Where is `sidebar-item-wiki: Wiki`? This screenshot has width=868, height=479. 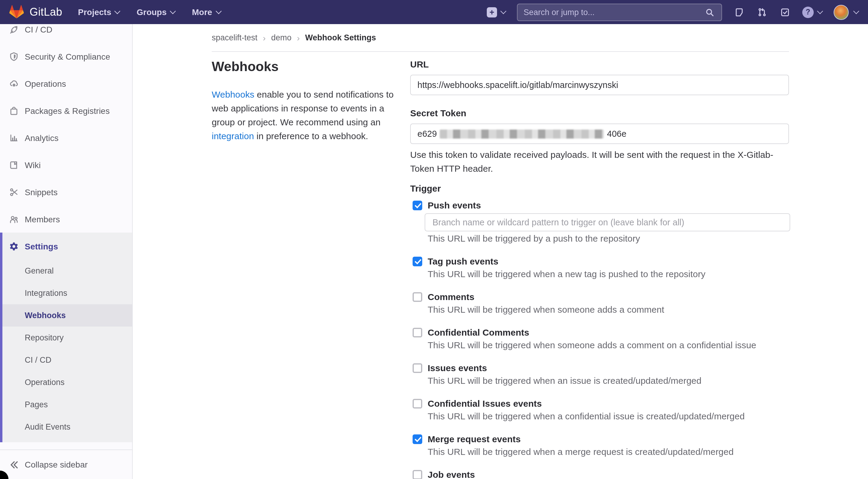
sidebar-item-wiki: Wiki is located at coordinates (66, 165).